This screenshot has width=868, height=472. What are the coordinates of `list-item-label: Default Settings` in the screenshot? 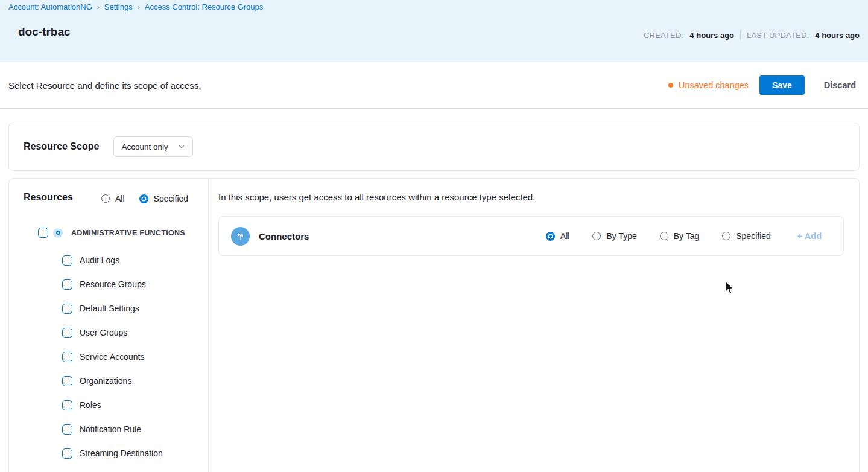 It's located at (110, 308).